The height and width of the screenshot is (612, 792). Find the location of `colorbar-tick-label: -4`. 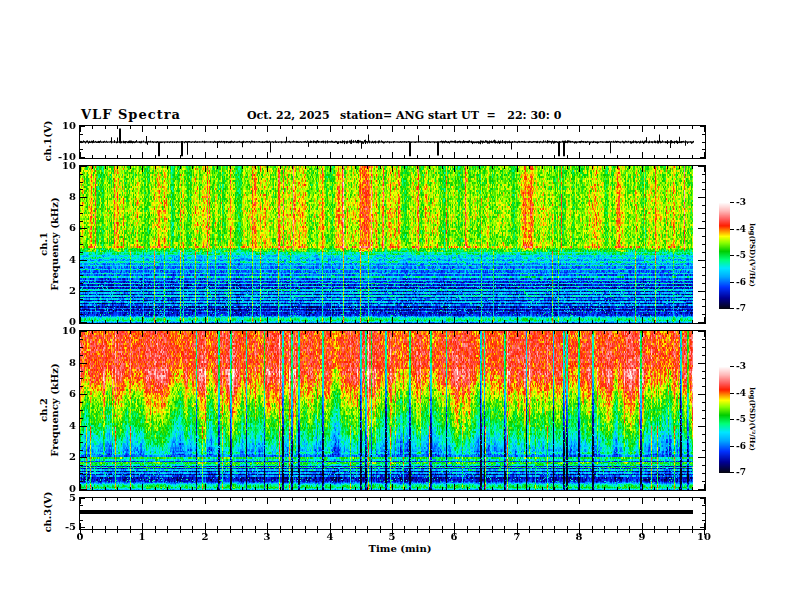

colorbar-tick-label: -4 is located at coordinates (745, 394).